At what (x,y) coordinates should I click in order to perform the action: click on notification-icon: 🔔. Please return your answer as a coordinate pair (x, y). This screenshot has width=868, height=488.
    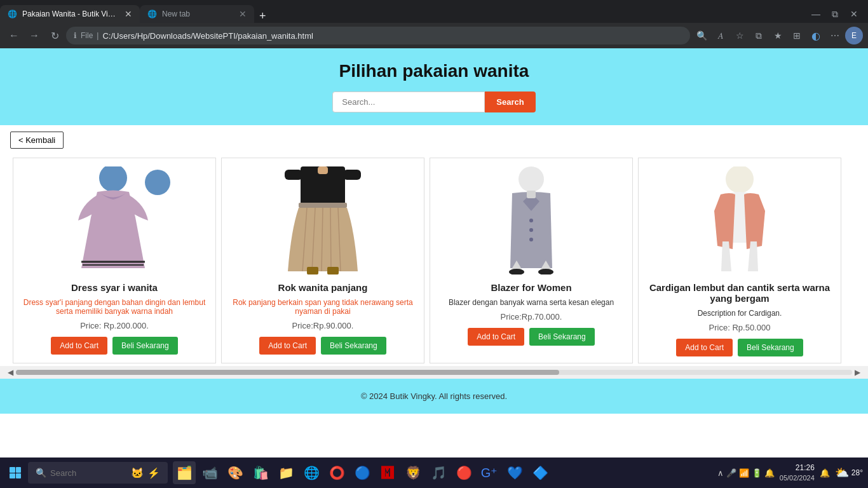
    Looking at the image, I should click on (770, 473).